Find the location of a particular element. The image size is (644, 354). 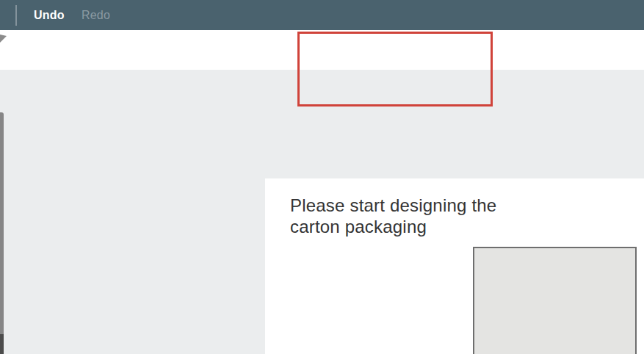

collapsed-sidebar-handle is located at coordinates (1, 234).